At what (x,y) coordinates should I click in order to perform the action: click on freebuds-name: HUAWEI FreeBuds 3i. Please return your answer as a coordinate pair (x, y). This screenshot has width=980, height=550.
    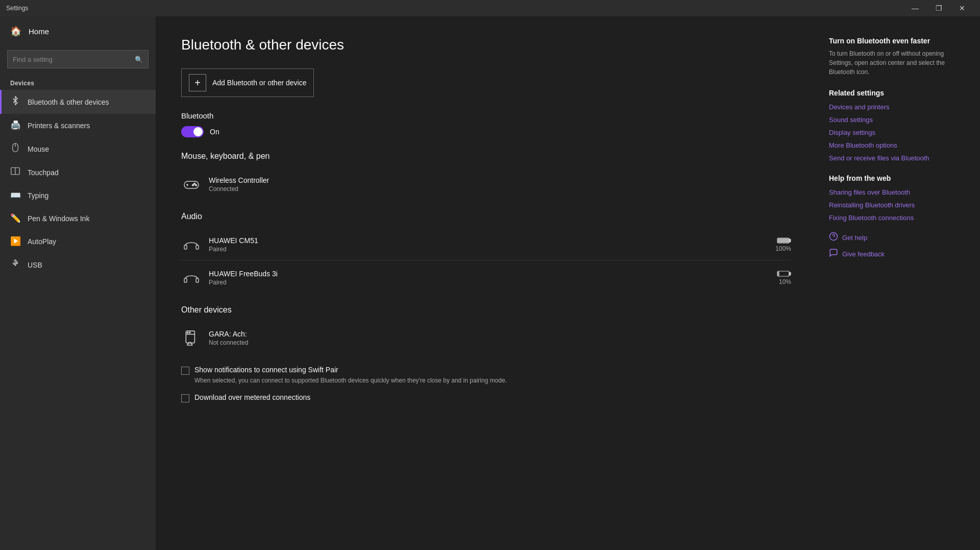
    Looking at the image, I should click on (493, 274).